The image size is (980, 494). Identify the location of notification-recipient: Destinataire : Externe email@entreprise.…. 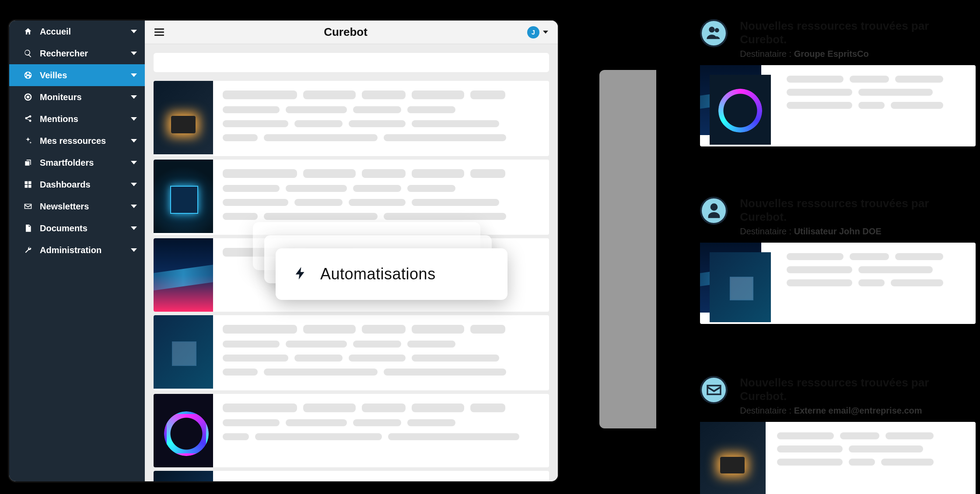
(858, 411).